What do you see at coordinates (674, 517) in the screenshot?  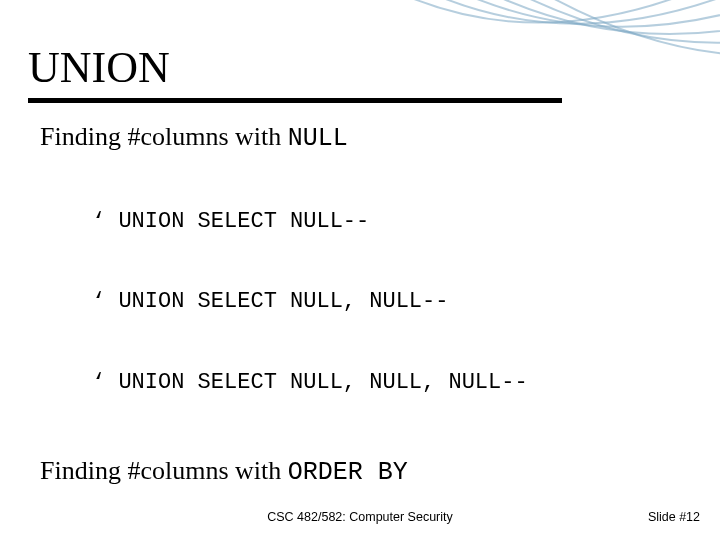 I see `footer-slide-number: Slide #12` at bounding box center [674, 517].